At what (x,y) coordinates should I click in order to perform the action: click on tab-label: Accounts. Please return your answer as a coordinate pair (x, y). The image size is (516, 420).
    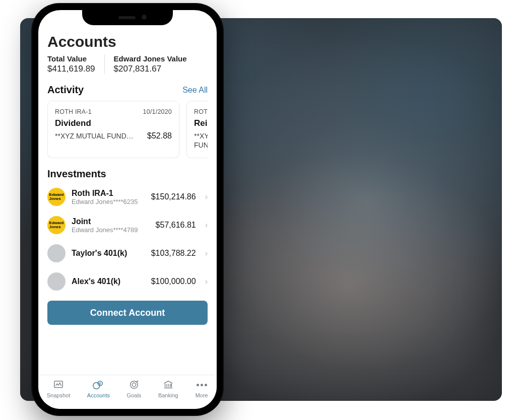
    Looking at the image, I should click on (99, 395).